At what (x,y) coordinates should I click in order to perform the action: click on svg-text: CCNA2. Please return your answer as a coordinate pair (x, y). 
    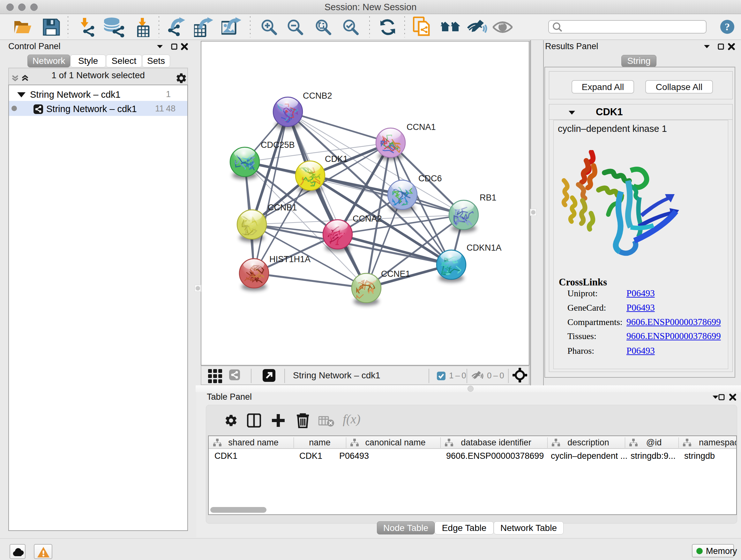
    Looking at the image, I should click on (367, 219).